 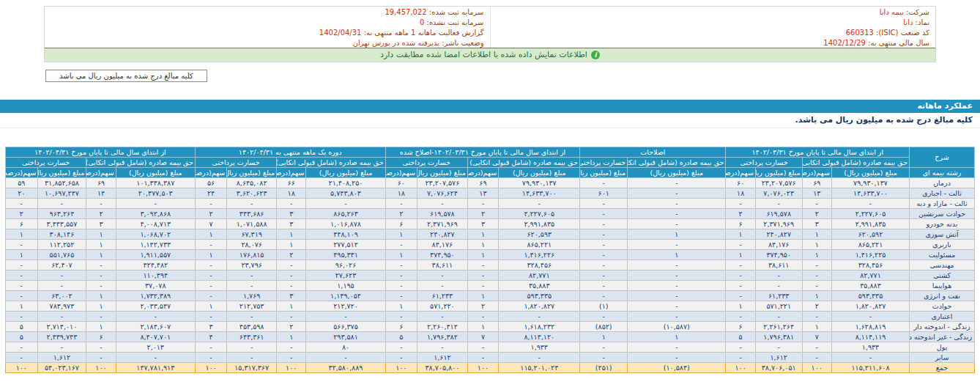 I want to click on data-cell: ۱۱۵,۲۰۱,۰۲۴, so click(x=539, y=368).